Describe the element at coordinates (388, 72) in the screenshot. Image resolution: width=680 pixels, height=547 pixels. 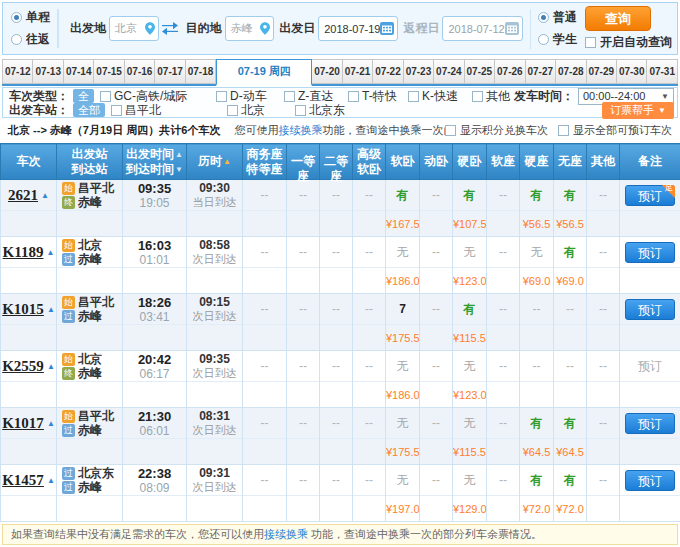
I see `date-tab: 07-22` at that location.